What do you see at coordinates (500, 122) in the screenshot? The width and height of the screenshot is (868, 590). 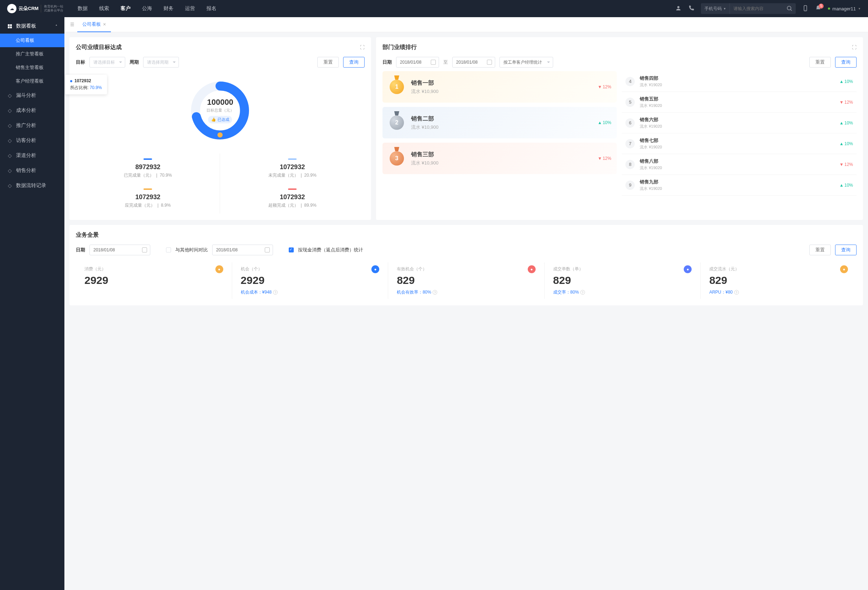 I see `rank-top-2: 2销售二部流水 ¥10,900▲10%` at bounding box center [500, 122].